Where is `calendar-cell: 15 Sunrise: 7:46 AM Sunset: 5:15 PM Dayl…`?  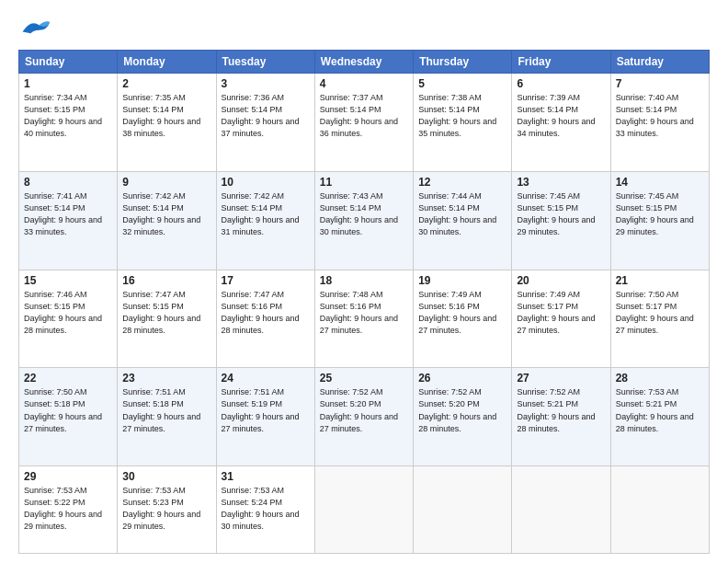 calendar-cell: 15 Sunrise: 7:46 AM Sunset: 5:15 PM Dayl… is located at coordinates (68, 318).